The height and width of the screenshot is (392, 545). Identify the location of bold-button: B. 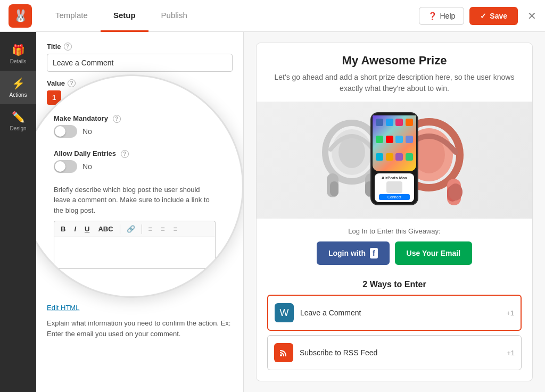
(63, 229).